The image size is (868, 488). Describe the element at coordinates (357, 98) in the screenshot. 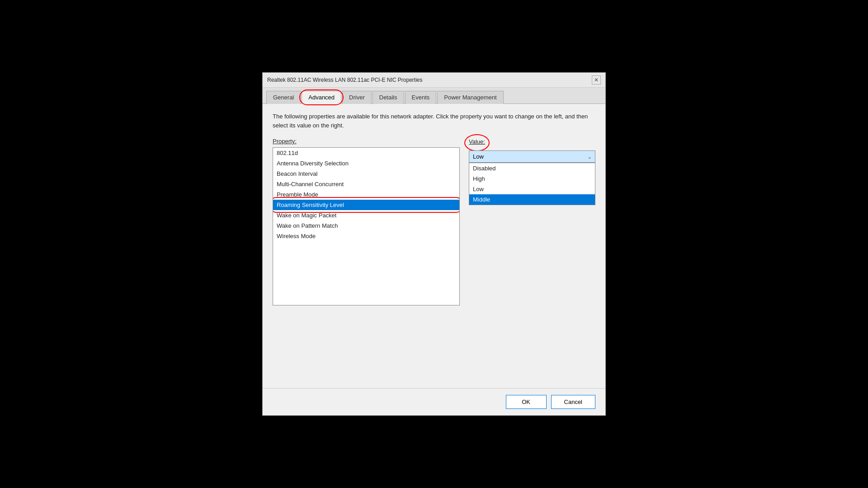

I see `tab-driver: Driver` at that location.